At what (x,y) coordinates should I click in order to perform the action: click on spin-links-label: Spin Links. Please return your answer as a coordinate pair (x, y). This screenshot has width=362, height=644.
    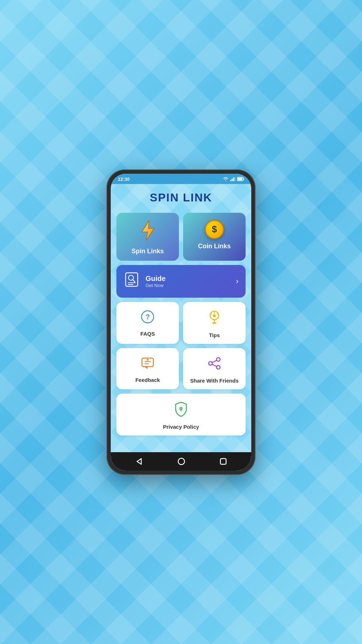
    Looking at the image, I should click on (148, 251).